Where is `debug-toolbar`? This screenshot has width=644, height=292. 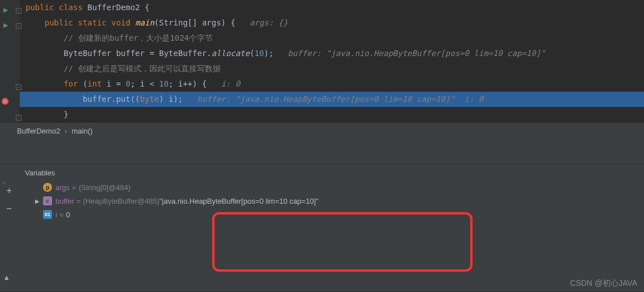
debug-toolbar is located at coordinates (322, 152).